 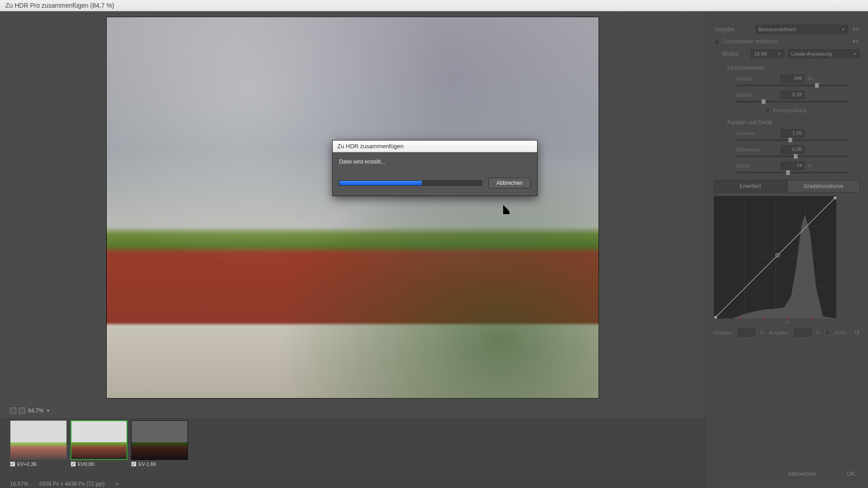 I want to click on tab-advanced: Erweitert, so click(x=750, y=186).